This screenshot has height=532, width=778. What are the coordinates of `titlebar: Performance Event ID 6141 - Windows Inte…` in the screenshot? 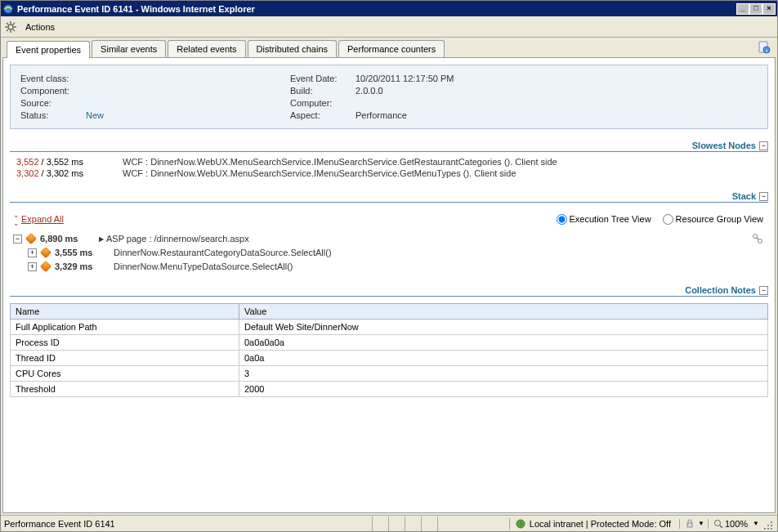 It's located at (389, 8).